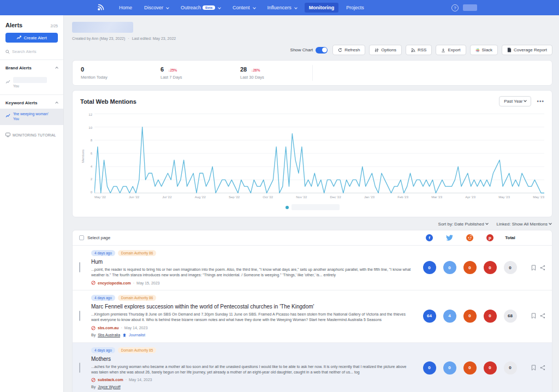  Describe the element at coordinates (244, 8) in the screenshot. I see `nav-item-content: Content` at that location.